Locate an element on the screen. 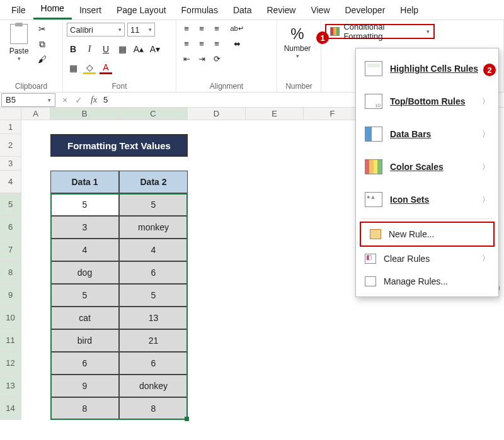 The width and height of the screenshot is (504, 440). font-decrease-button: A▾ is located at coordinates (155, 49).